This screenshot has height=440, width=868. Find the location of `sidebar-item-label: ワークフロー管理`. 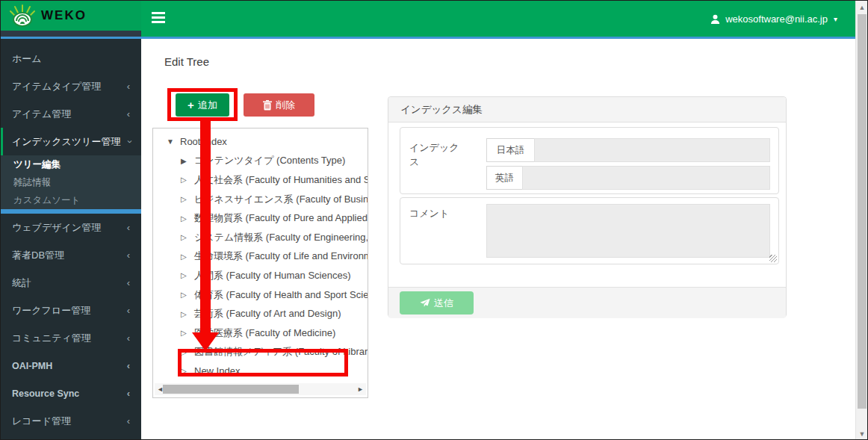

sidebar-item-label: ワークフロー管理 is located at coordinates (51, 311).